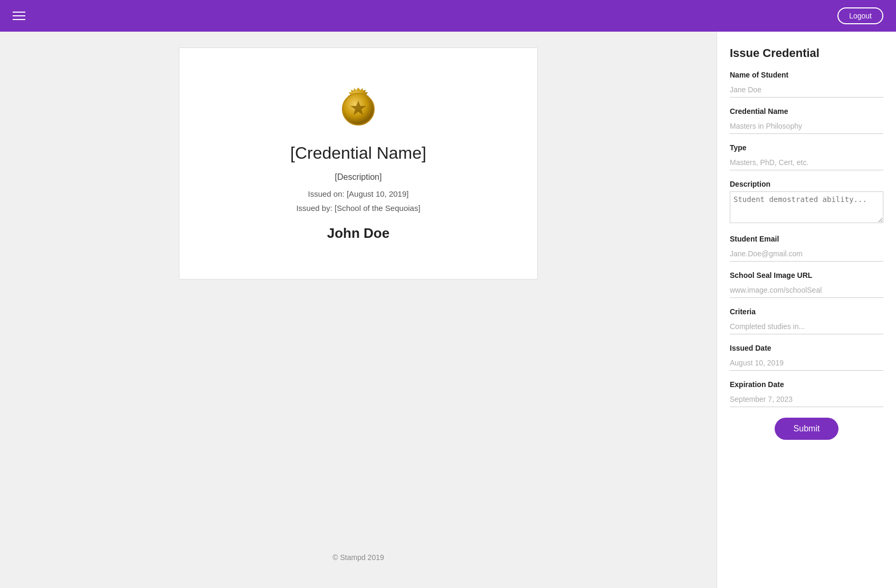  What do you see at coordinates (358, 153) in the screenshot?
I see `cert-title: [Credential Name]` at bounding box center [358, 153].